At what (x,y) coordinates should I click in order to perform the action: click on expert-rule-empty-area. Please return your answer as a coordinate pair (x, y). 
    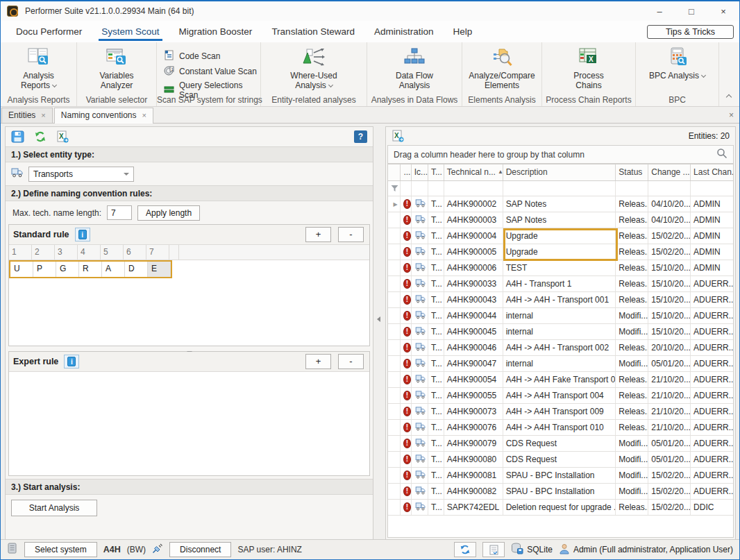
    Looking at the image, I should click on (189, 423).